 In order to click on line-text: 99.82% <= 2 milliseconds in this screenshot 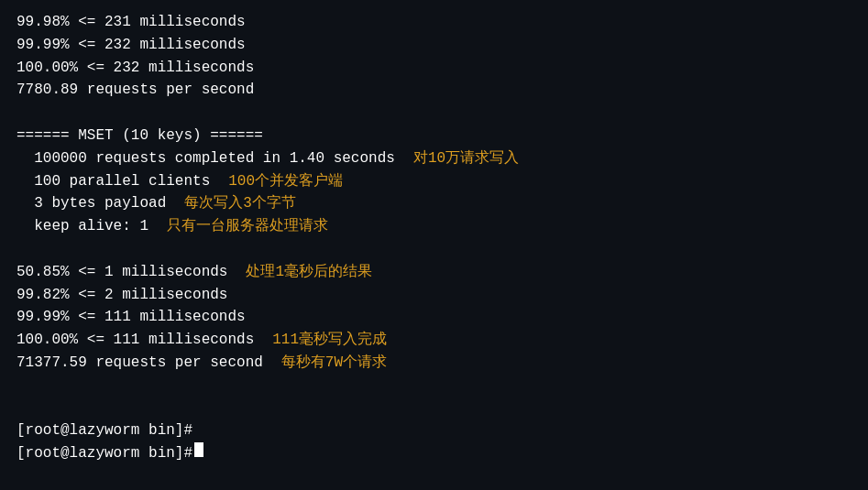, I will do `click(122, 295)`.